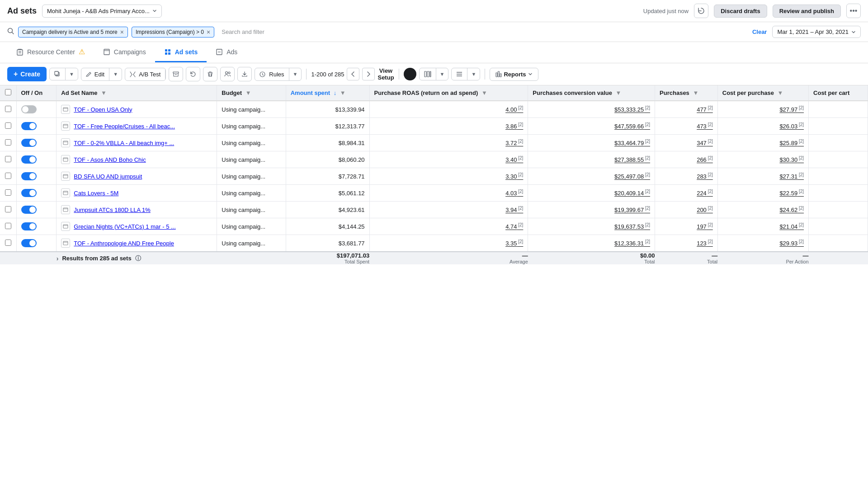 This screenshot has height=484, width=868. What do you see at coordinates (146, 74) in the screenshot?
I see `ab-test-button: A/B Test` at bounding box center [146, 74].